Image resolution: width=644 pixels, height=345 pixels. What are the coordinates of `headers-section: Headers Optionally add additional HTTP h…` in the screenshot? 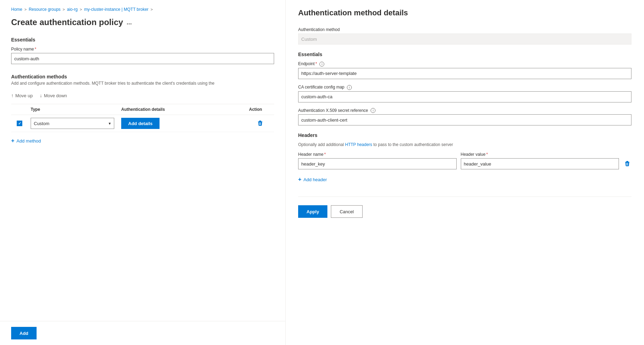 It's located at (465, 159).